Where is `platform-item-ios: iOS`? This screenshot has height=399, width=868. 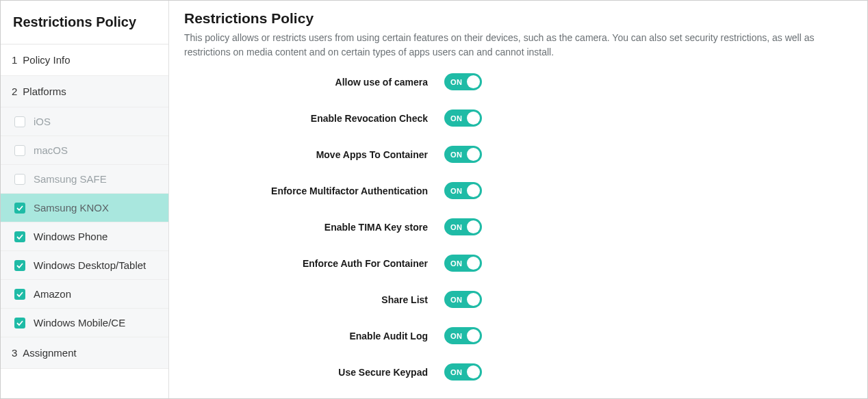 platform-item-ios: iOS is located at coordinates (85, 122).